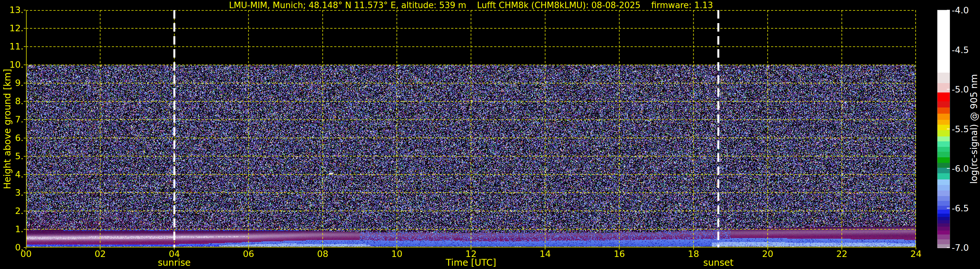 Image resolution: width=980 pixels, height=269 pixels. What do you see at coordinates (12, 65) in the screenshot?
I see `y-tick-label: 10.` at bounding box center [12, 65].